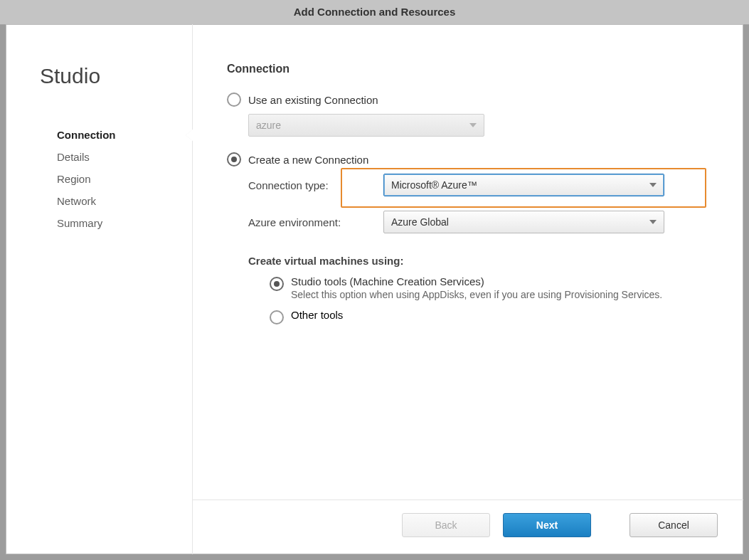 This screenshot has height=560, width=749. Describe the element at coordinates (674, 525) in the screenshot. I see `cancel-button: Cancel` at that location.